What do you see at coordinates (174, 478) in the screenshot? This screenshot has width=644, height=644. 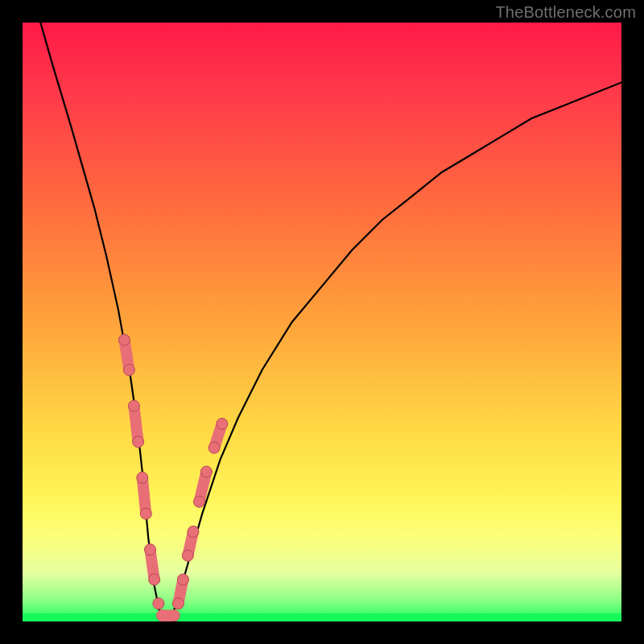 I see `curve-markers` at bounding box center [174, 478].